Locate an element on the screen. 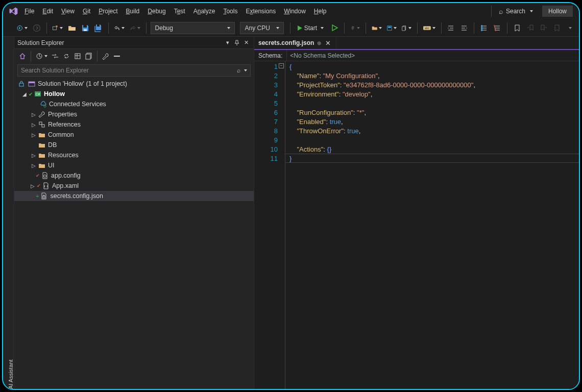 This screenshot has width=582, height=392. code-token: "Enabled" is located at coordinates (311, 121).